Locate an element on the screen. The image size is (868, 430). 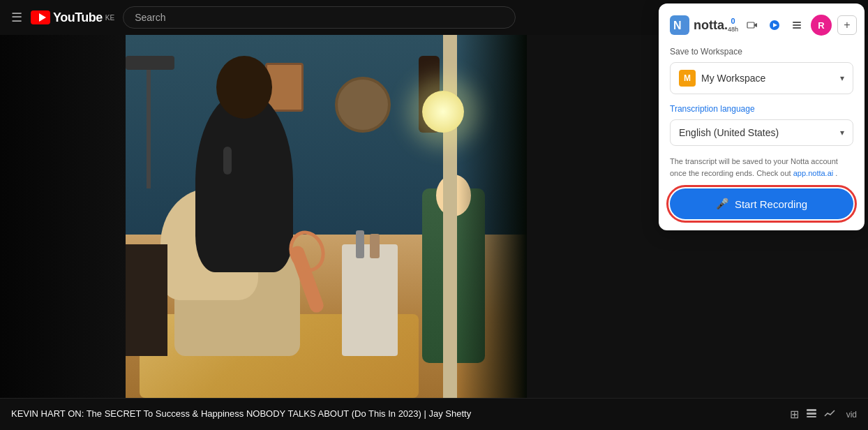
grid-view-icon: ⊞ is located at coordinates (794, 415).